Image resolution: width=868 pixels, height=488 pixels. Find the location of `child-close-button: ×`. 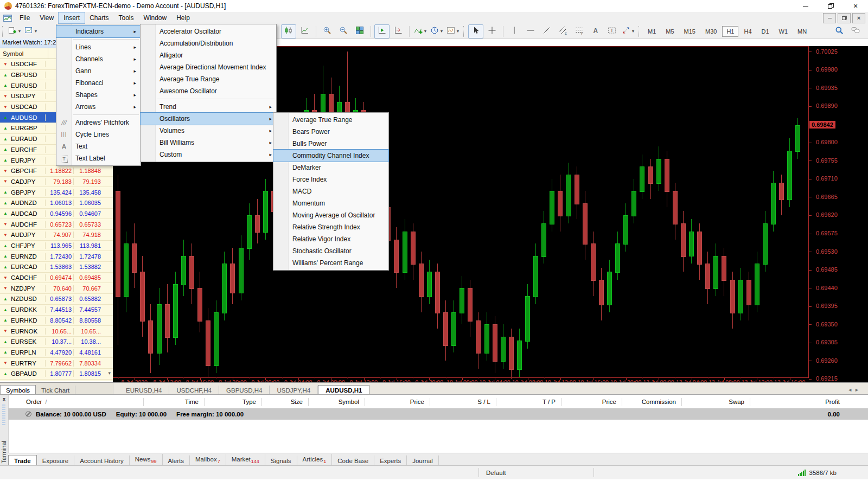

child-close-button: × is located at coordinates (859, 18).